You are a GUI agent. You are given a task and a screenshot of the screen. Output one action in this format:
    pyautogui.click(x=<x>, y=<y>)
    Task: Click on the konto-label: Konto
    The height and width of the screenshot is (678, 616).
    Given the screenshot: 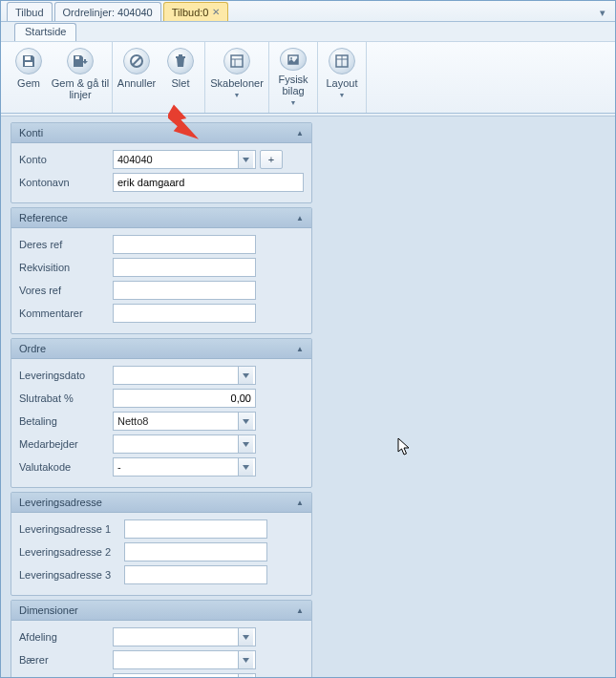 What is the action you would take?
    pyautogui.click(x=66, y=159)
    